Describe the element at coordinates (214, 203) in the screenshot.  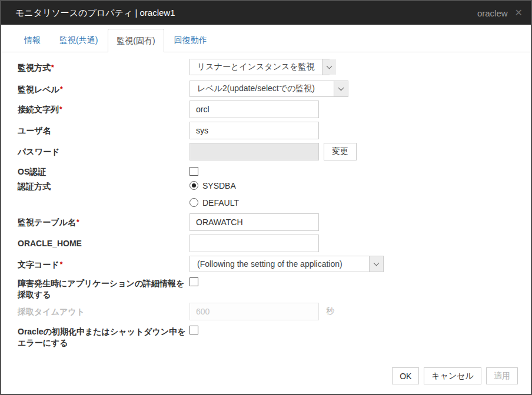
I see `auth-option-default: DEFAULT` at that location.